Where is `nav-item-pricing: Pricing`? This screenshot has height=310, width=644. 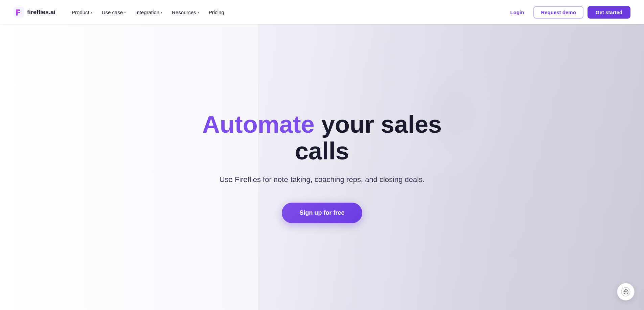
nav-item-pricing: Pricing is located at coordinates (216, 12).